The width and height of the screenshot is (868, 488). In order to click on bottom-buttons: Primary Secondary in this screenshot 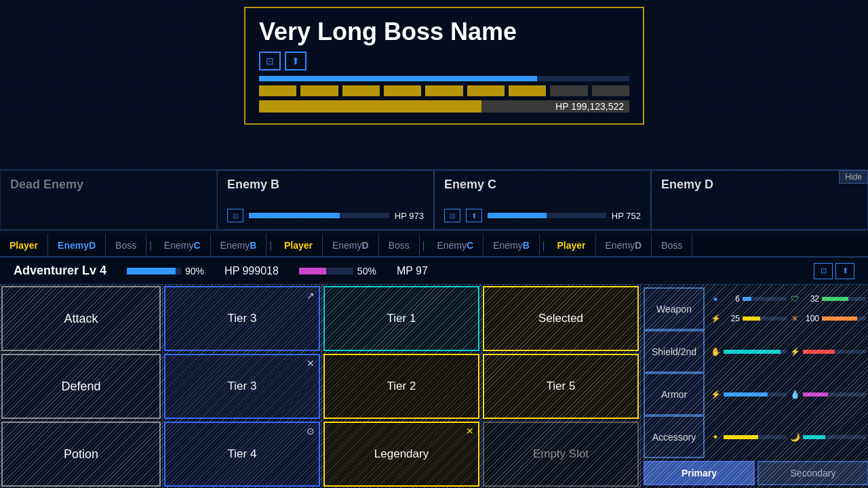, I will do `click(755, 473)`.